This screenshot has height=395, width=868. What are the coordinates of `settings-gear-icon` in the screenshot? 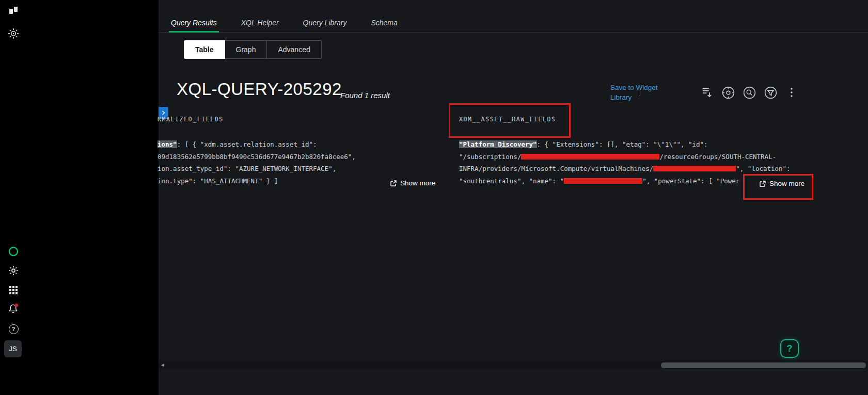 It's located at (13, 271).